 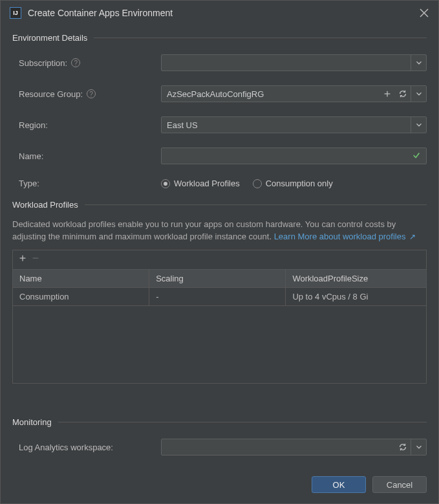 I want to click on region-value: East US, so click(x=286, y=125).